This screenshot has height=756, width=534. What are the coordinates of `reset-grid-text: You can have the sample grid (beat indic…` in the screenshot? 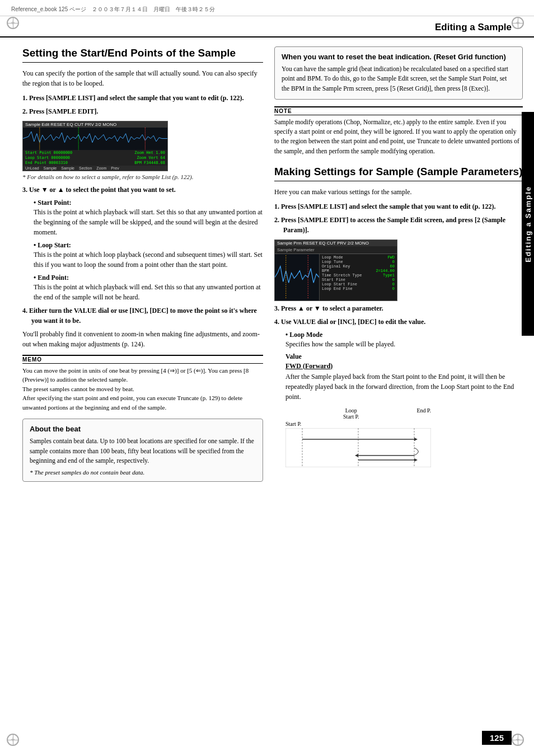 It's located at (399, 79).